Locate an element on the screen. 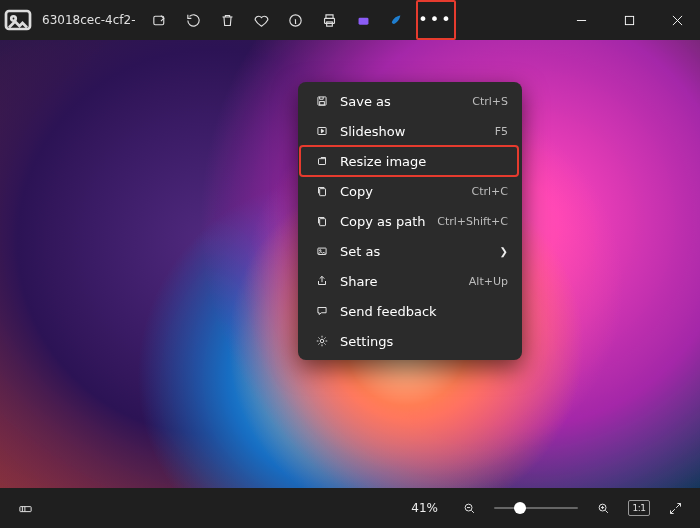 This screenshot has height=528, width=700. menu-item-copy-path: Copy as path Ctrl+Shift+C is located at coordinates (410, 221).